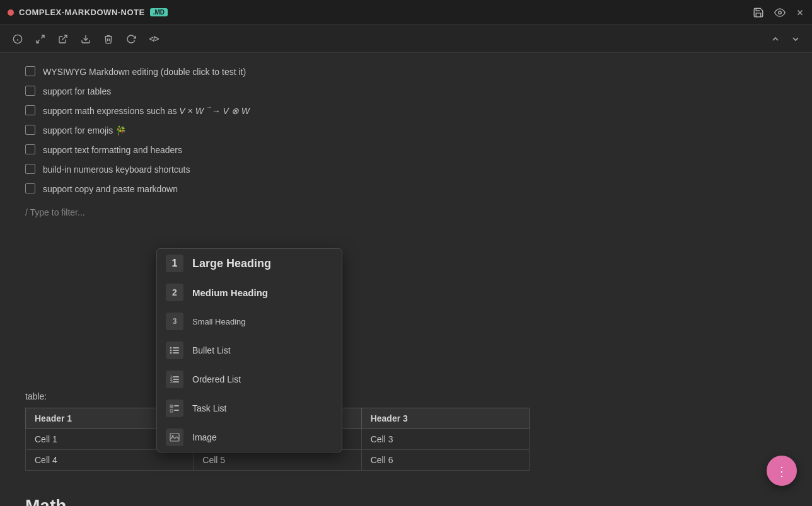  What do you see at coordinates (406, 431) in the screenshot?
I see `table-section: table: Header 1 Header 2 Header 3 Cell 1…` at bounding box center [406, 431].